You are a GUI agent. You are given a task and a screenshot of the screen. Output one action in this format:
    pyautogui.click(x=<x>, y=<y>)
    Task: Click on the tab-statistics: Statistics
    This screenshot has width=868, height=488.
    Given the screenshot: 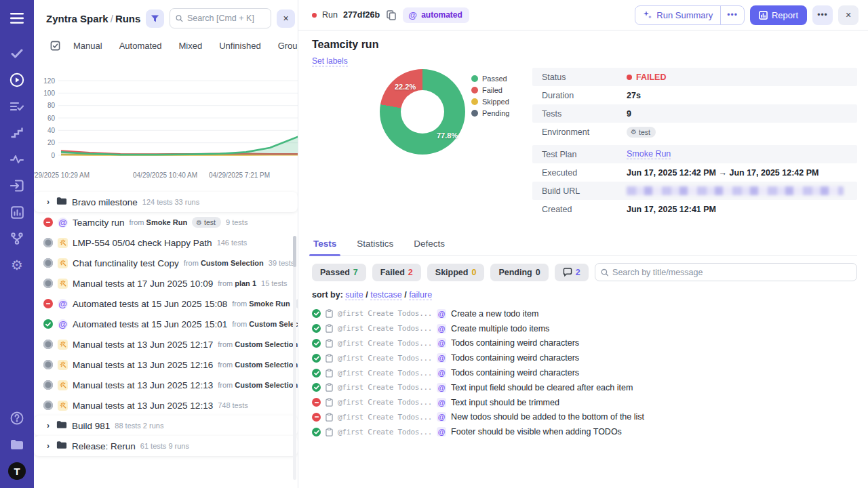 What is the action you would take?
    pyautogui.click(x=375, y=245)
    